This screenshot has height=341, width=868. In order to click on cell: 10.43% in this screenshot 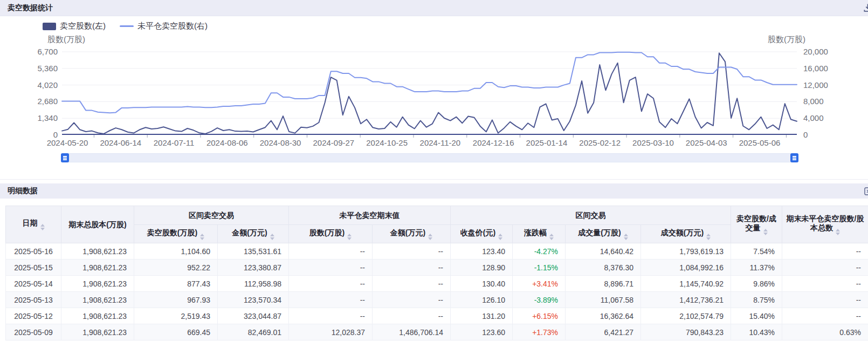, I will do `click(757, 332)`.